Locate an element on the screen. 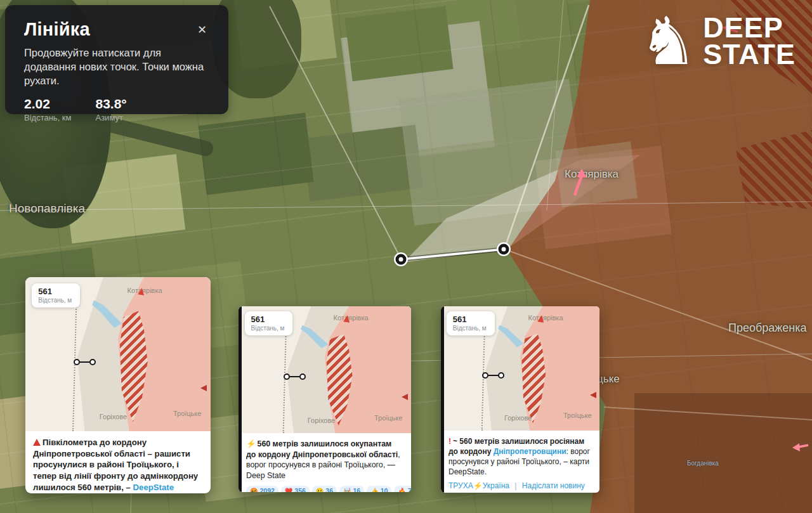 The height and width of the screenshot is (513, 812). reaction-pill: ❤️356 is located at coordinates (296, 489).